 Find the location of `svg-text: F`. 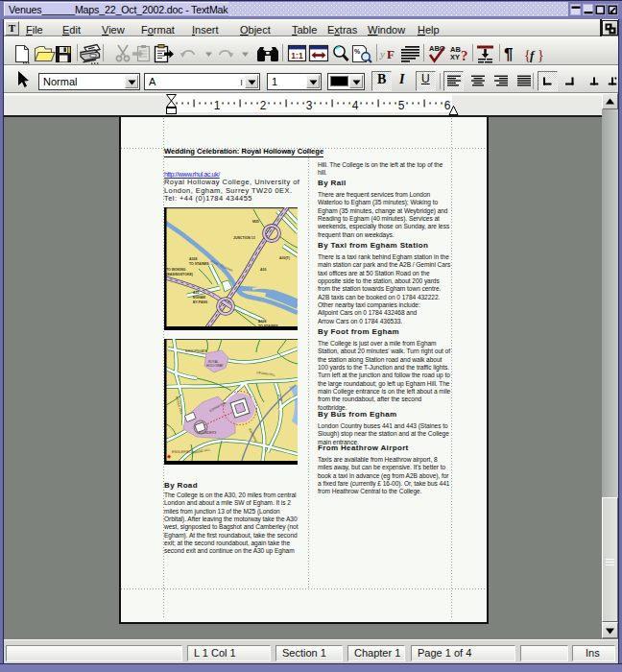

svg-text: F is located at coordinates (391, 54).